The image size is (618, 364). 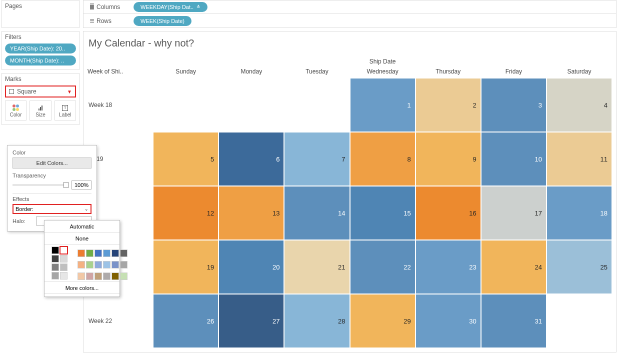 I want to click on day-number: 26, so click(x=210, y=321).